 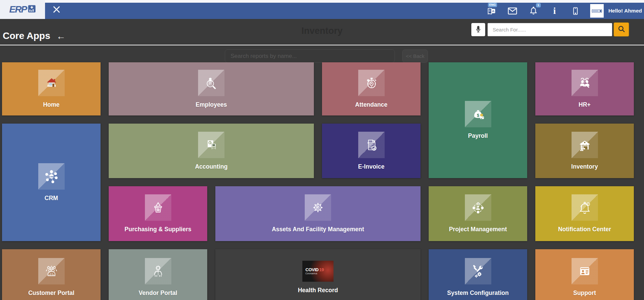 I want to click on back-arrow-icon: ←, so click(x=61, y=36).